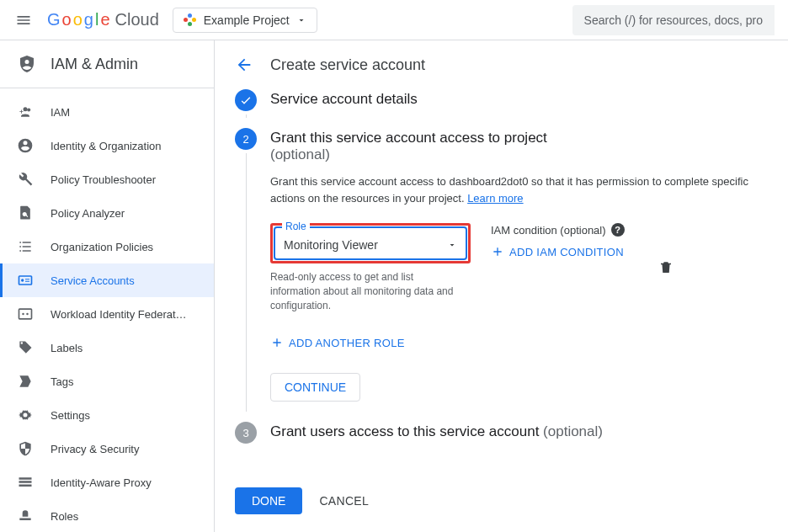 This screenshot has width=788, height=532. What do you see at coordinates (25, 516) in the screenshot?
I see `hat-icon` at bounding box center [25, 516].